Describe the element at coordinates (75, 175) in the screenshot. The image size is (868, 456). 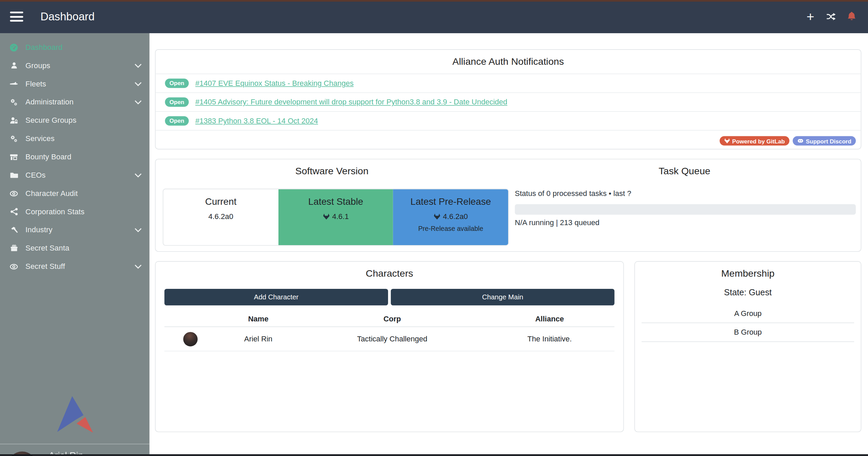
I see `sidebar-item-ceos: CEOs` at that location.